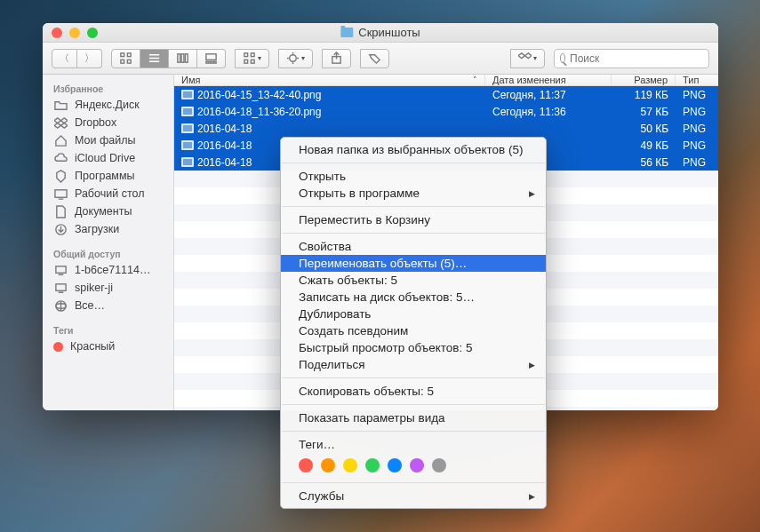 This screenshot has height=532, width=760. I want to click on forward-button: 〉, so click(90, 59).